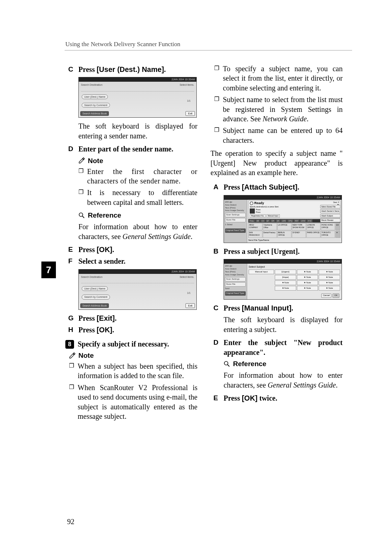 The width and height of the screenshot is (392, 555). What do you see at coordinates (133, 69) in the screenshot?
I see `step-c: C Press [User (Dest.) Name].` at bounding box center [133, 69].